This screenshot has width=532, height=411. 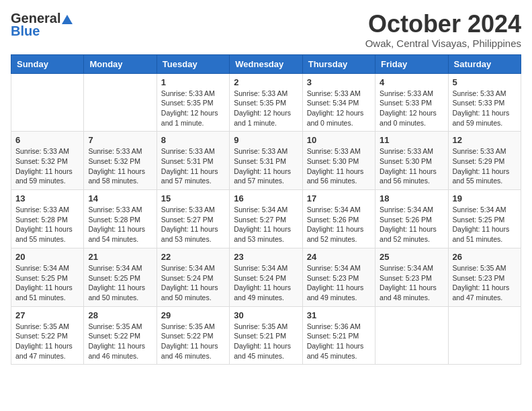 I want to click on day-number: 4, so click(x=411, y=82).